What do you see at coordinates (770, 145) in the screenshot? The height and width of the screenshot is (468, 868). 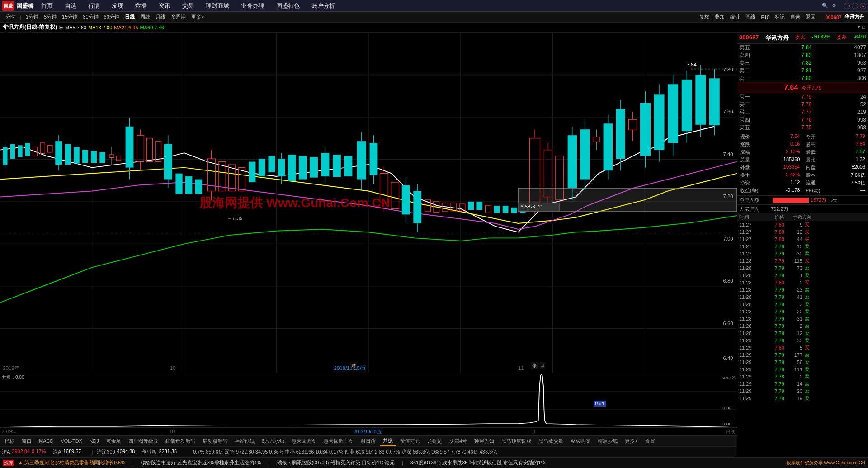 I see `stat-change: 涨跌 0.16` at bounding box center [770, 145].